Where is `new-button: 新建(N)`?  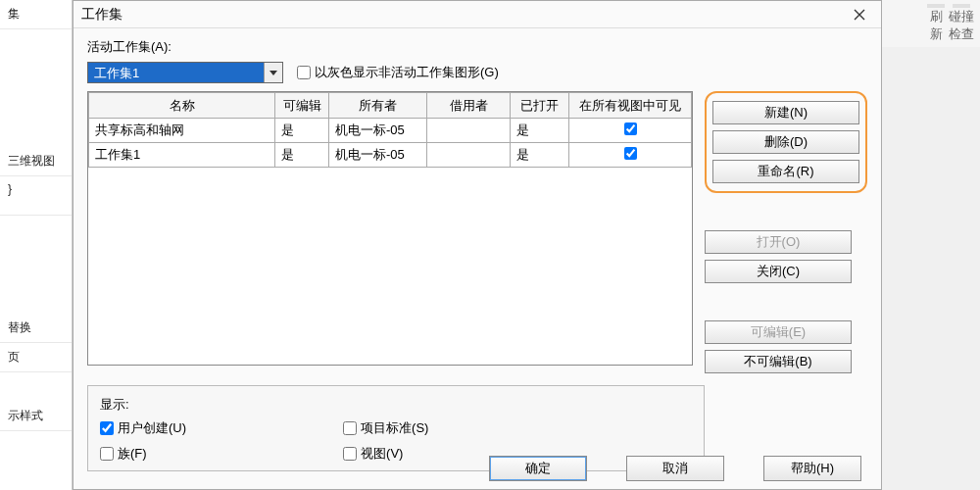
new-button: 新建(N) is located at coordinates (786, 113).